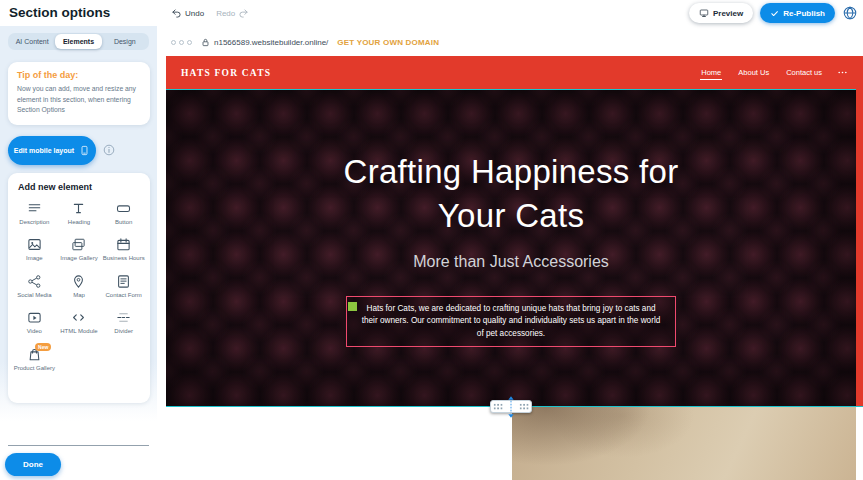 This screenshot has width=863, height=480. I want to click on preview-label: Preview, so click(728, 14).